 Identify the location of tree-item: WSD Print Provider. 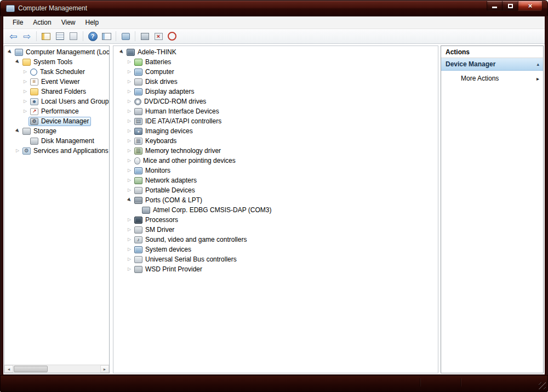
(277, 269).